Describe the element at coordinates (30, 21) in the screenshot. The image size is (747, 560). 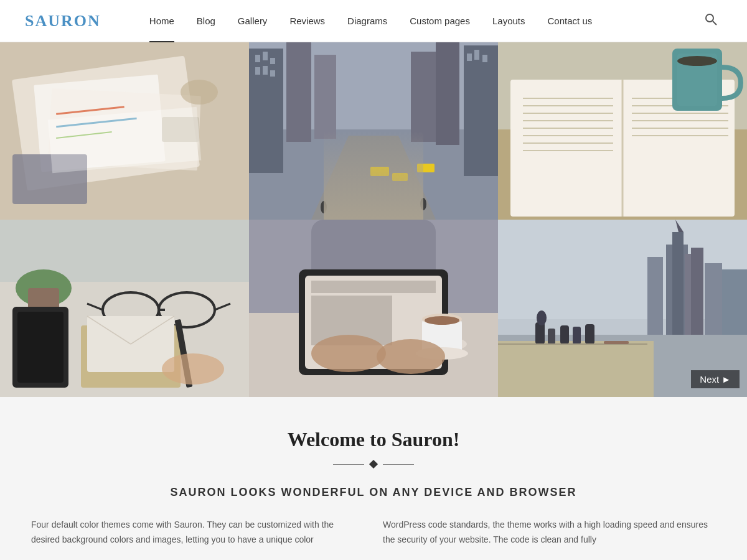
I see `logo-accent: S` at that location.